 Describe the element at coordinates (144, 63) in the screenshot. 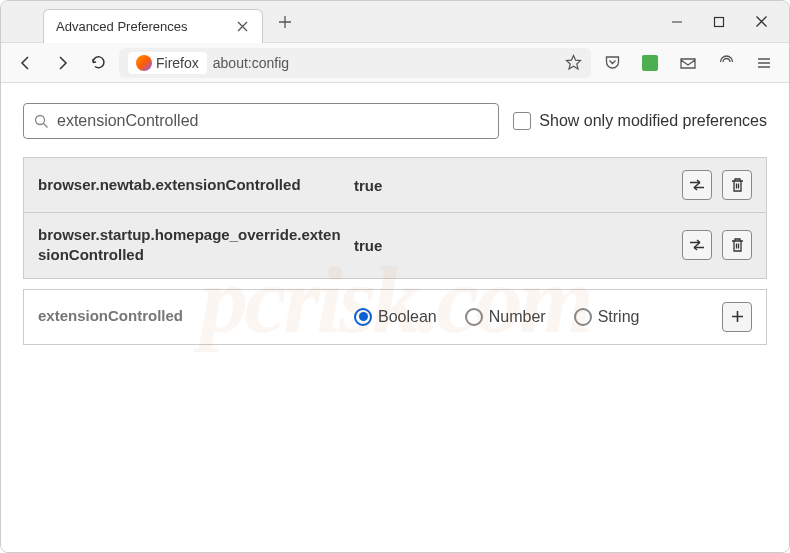

I see `firefox-icon` at that location.